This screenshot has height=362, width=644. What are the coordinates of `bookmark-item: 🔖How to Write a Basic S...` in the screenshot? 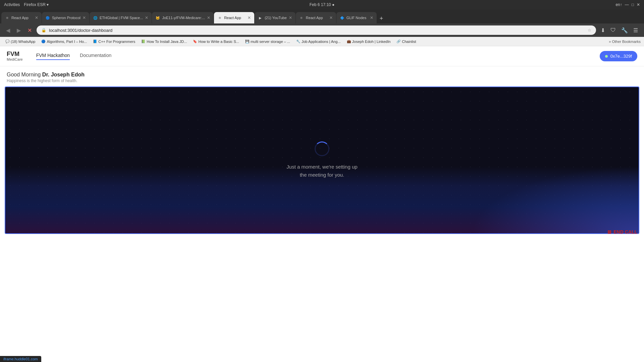 It's located at (216, 42).